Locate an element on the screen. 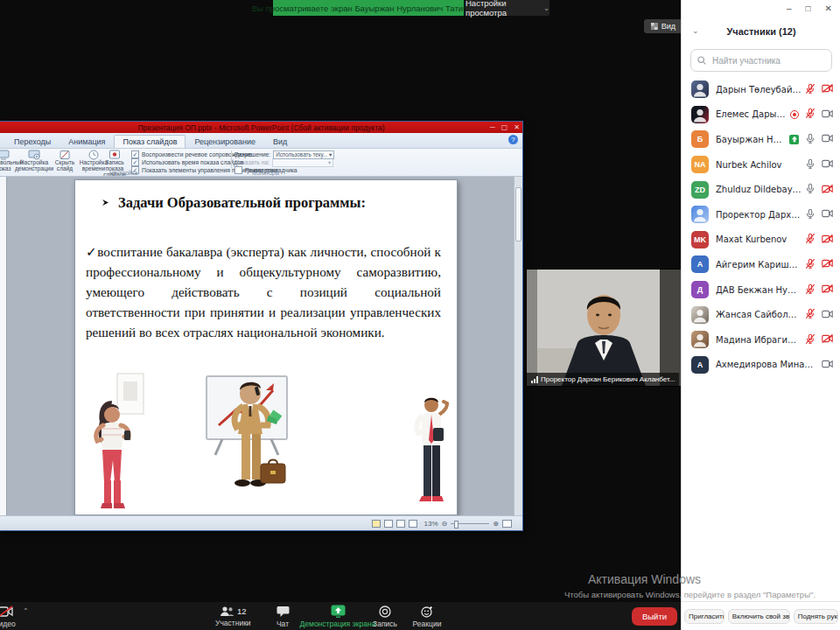 This screenshot has height=630, width=840. recording-icon is located at coordinates (794, 115).